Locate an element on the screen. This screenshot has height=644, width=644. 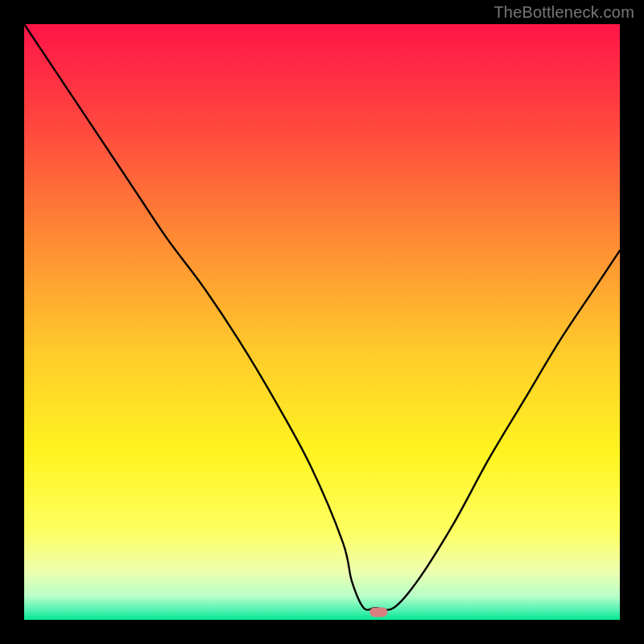
optimal-marker is located at coordinates (378, 612).